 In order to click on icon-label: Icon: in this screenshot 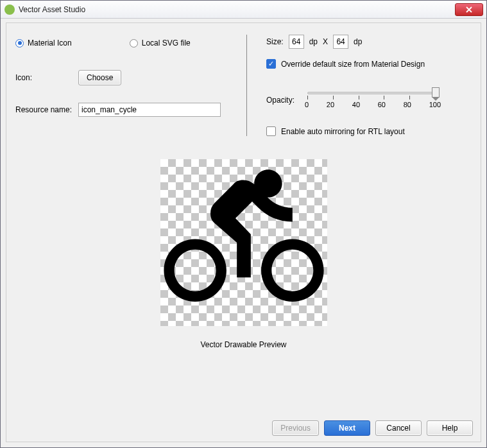, I will do `click(47, 78)`.